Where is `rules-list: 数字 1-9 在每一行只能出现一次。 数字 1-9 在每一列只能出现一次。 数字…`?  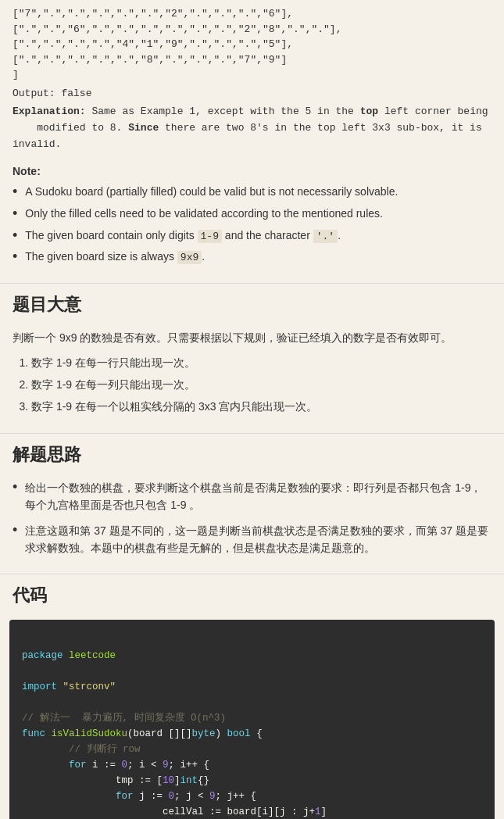
rules-list: 数字 1-9 在每一行只能出现一次。 数字 1-9 在每一列只能出现一次。 数字… is located at coordinates (252, 384).